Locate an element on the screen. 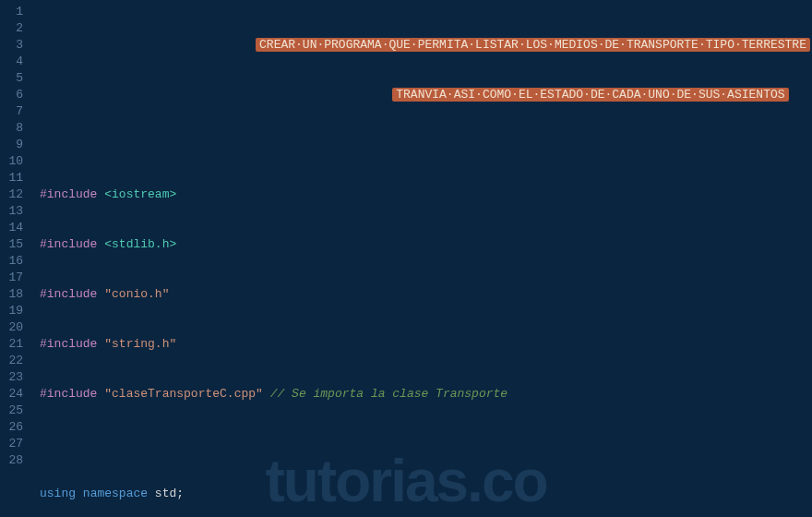 Image resolution: width=812 pixels, height=517 pixels. line-number: 26 is located at coordinates (11, 427).